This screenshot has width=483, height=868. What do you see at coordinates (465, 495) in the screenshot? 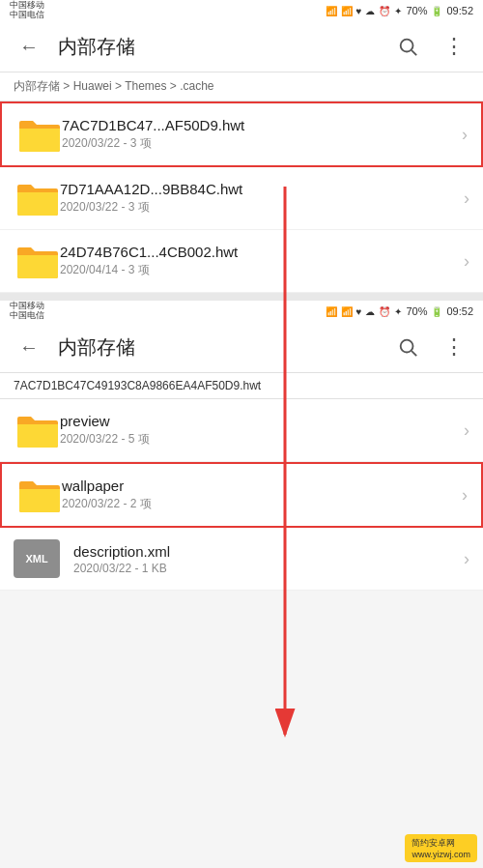
I see `chevron-icon-2-1: ›` at bounding box center [465, 495].